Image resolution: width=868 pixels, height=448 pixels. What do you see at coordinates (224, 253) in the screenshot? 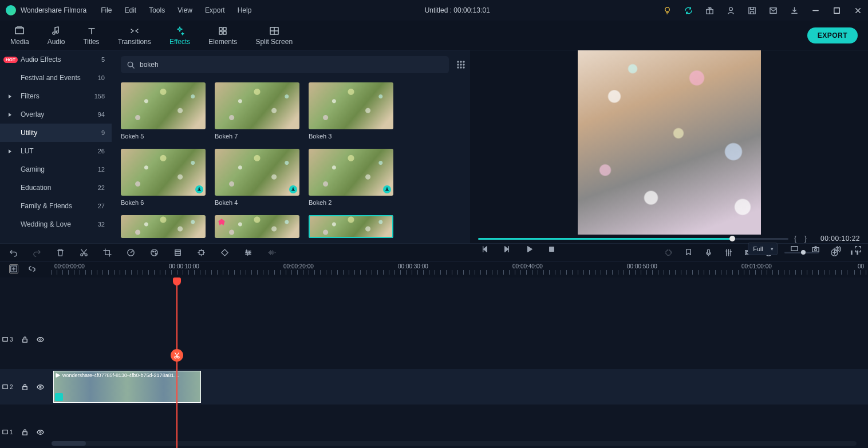
I see `keyframe-icon` at bounding box center [224, 253].